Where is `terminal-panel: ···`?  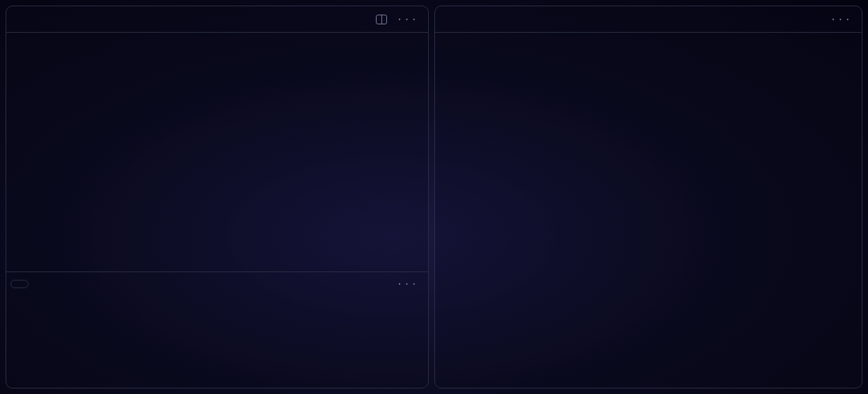
terminal-panel: ··· is located at coordinates (217, 330).